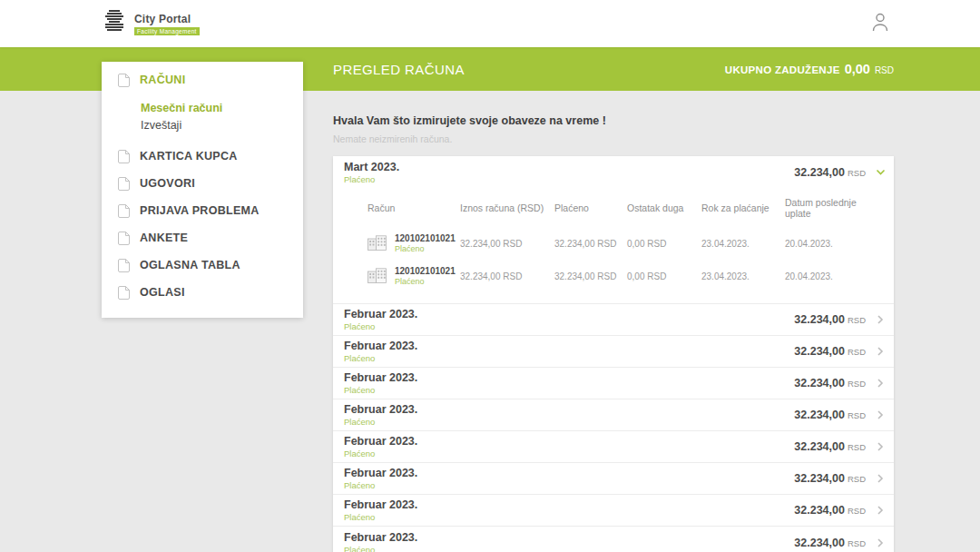 Image resolution: width=980 pixels, height=552 pixels. I want to click on logo-mark-icon, so click(115, 24).